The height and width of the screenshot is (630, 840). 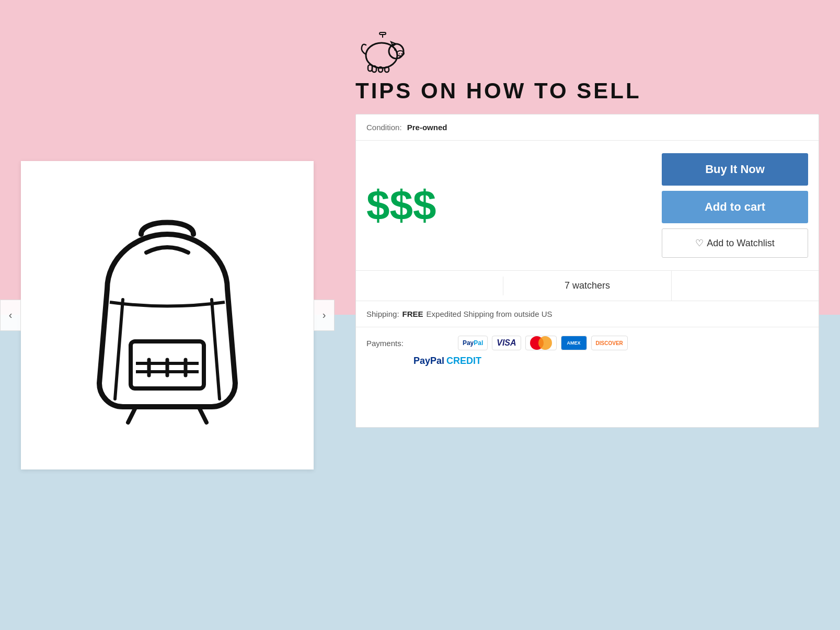 I want to click on paypal-icon: PayPal, so click(x=473, y=343).